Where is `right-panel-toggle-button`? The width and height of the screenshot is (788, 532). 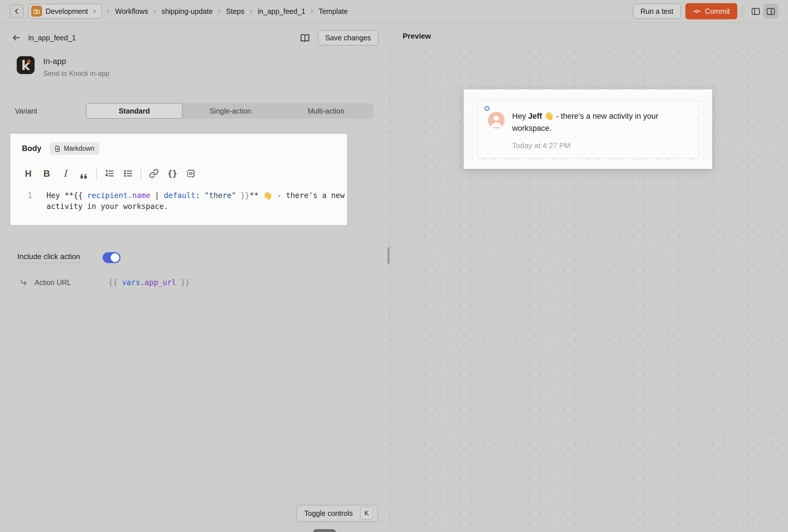
right-panel-toggle-button is located at coordinates (771, 11).